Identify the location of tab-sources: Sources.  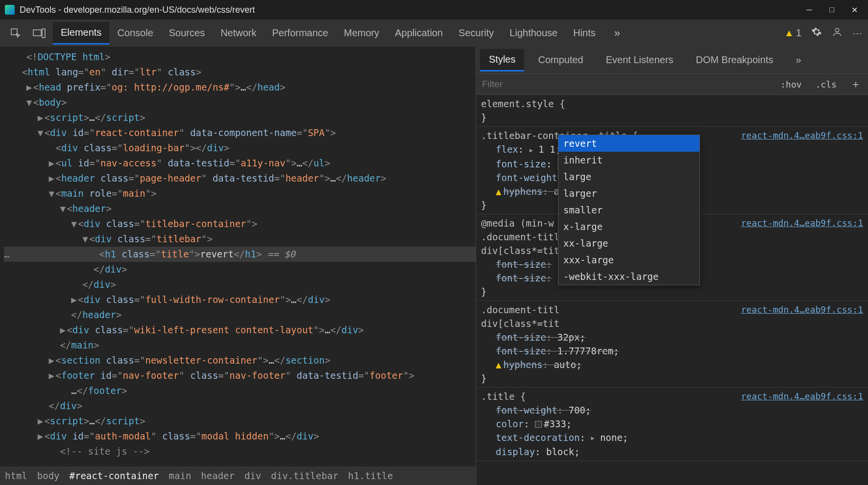
(187, 33).